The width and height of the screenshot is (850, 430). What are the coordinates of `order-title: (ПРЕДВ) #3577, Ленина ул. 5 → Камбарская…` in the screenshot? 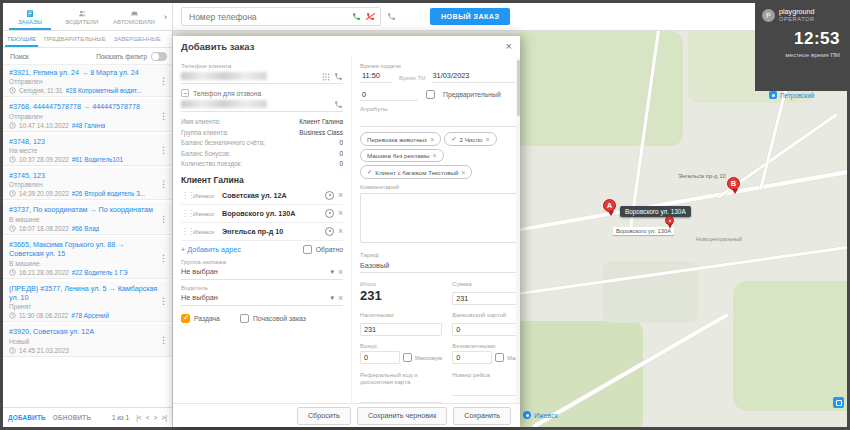 It's located at (84, 294).